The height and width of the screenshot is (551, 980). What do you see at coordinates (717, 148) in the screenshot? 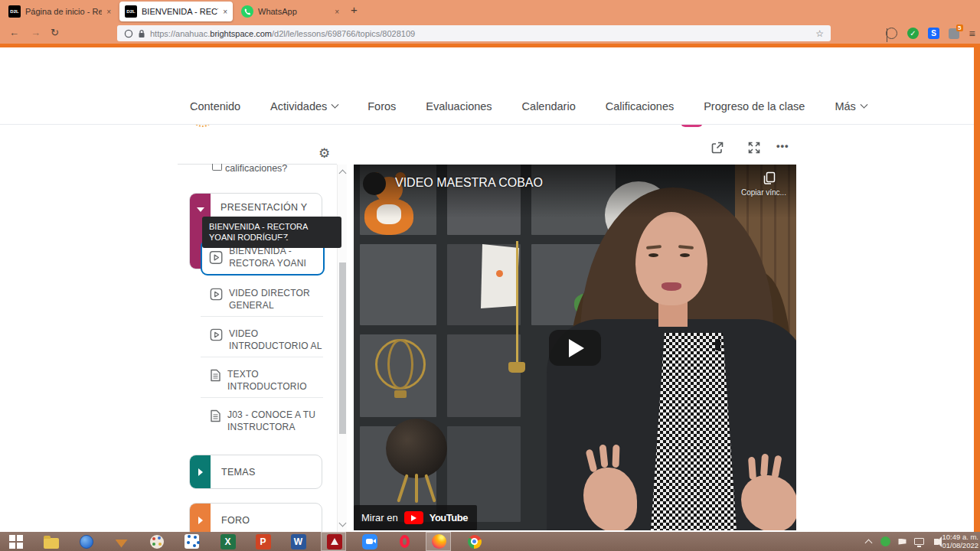
I see `open-in-new-window-icon` at bounding box center [717, 148].